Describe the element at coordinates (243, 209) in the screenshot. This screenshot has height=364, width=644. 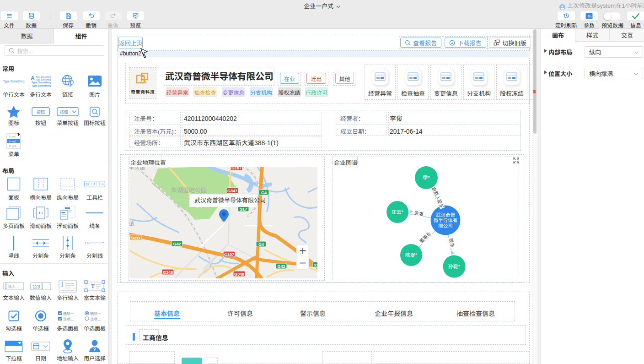
I see `svg-text: S17` at that location.